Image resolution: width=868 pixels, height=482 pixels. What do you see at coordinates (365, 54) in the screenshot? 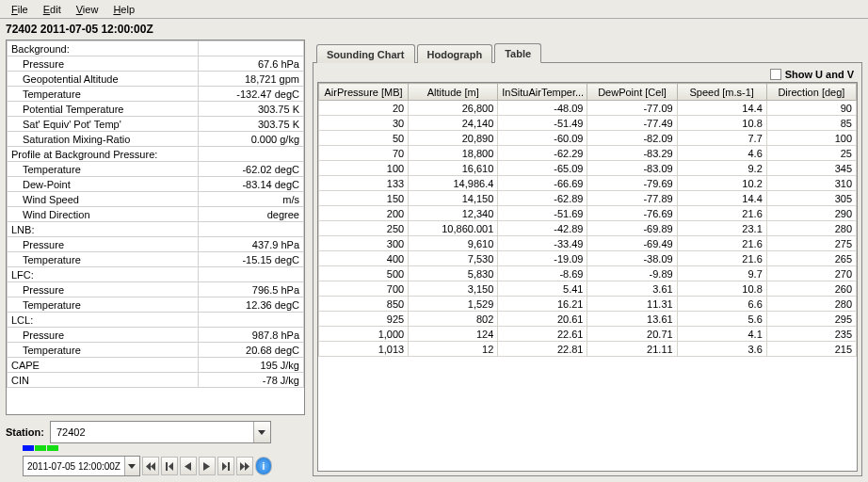
I see `tab-sounding-chart: Sounding Chart` at bounding box center [365, 54].